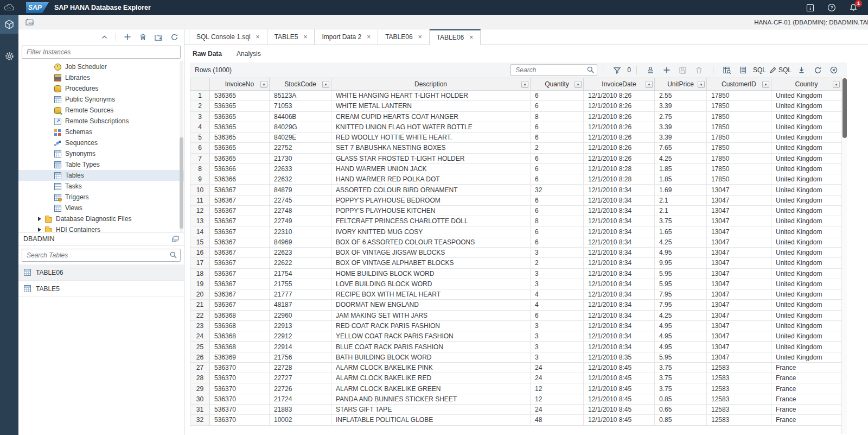  Describe the element at coordinates (301, 367) in the screenshot. I see `data-cell: 22728` at that location.